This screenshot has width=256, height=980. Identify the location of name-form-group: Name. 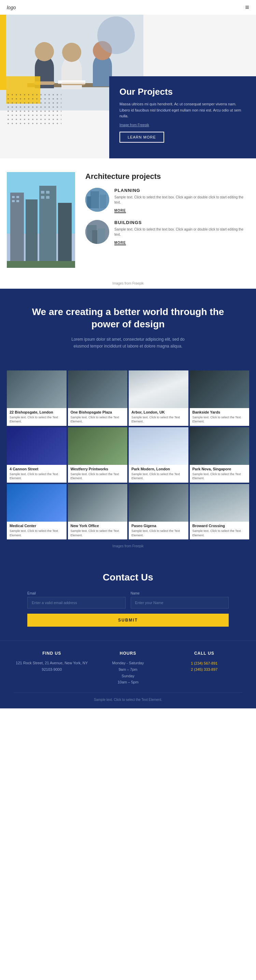
(180, 600).